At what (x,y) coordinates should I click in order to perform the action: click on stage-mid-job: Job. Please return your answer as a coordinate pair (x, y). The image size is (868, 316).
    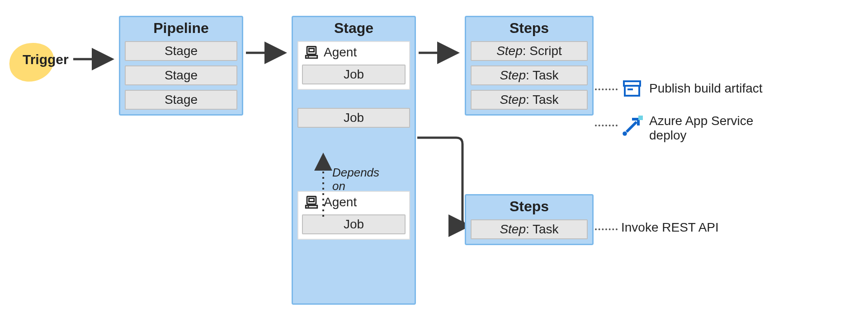
    Looking at the image, I should click on (354, 118).